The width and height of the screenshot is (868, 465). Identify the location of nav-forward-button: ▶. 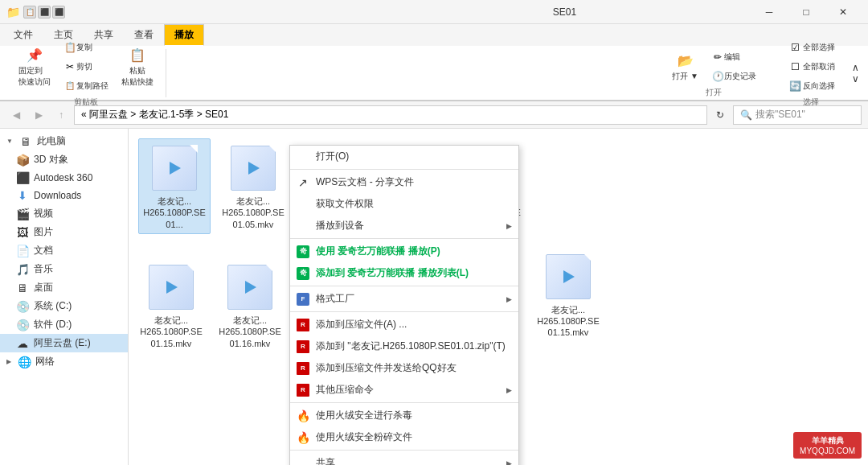
(39, 115).